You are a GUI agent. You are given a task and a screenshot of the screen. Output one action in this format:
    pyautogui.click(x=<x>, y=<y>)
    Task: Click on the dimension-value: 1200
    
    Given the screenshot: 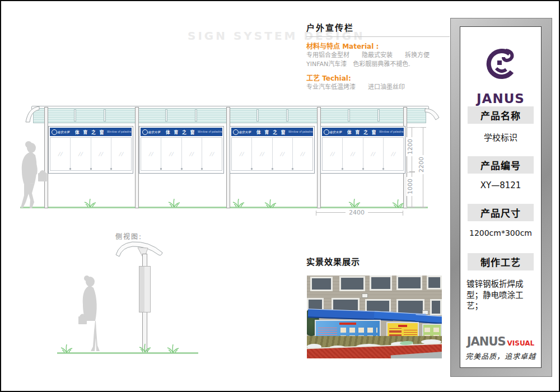 What is the action you would take?
    pyautogui.click(x=410, y=147)
    